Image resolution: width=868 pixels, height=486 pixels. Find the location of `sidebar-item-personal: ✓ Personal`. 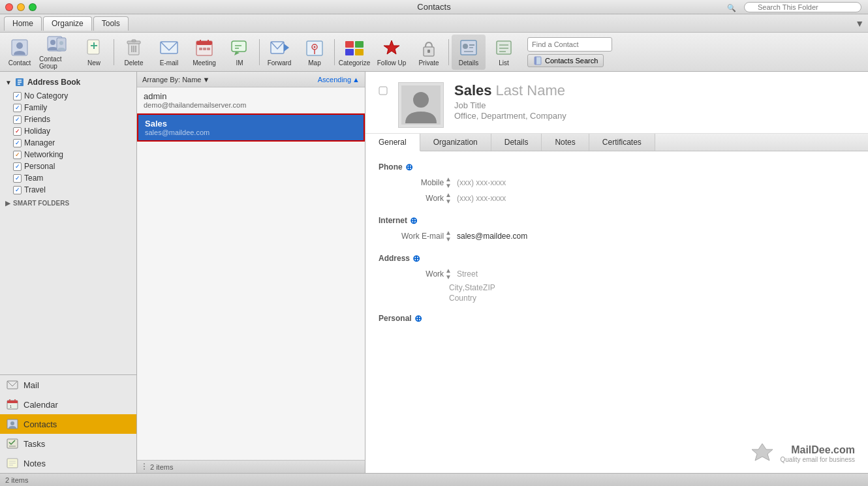

sidebar-item-personal: ✓ Personal is located at coordinates (68, 166).